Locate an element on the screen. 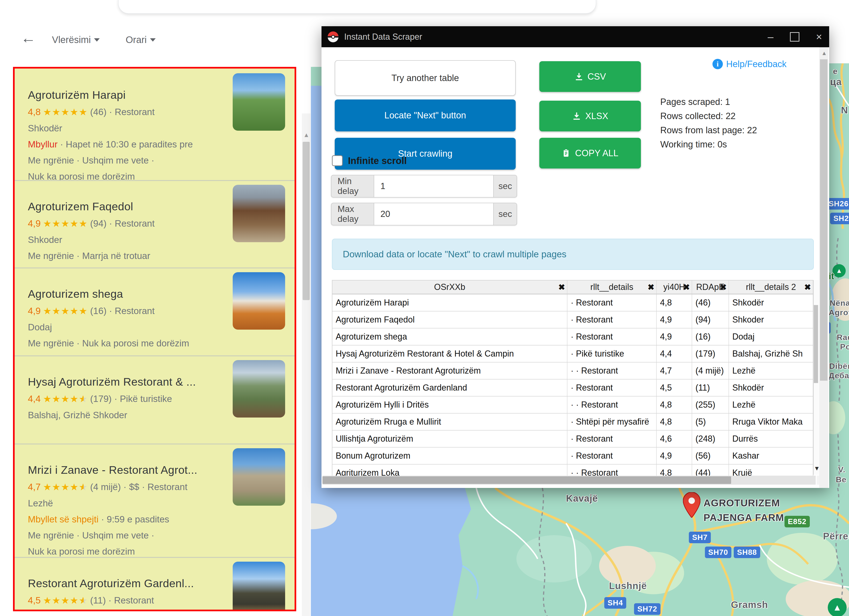 The image size is (849, 616). button-label: CSV is located at coordinates (597, 76).